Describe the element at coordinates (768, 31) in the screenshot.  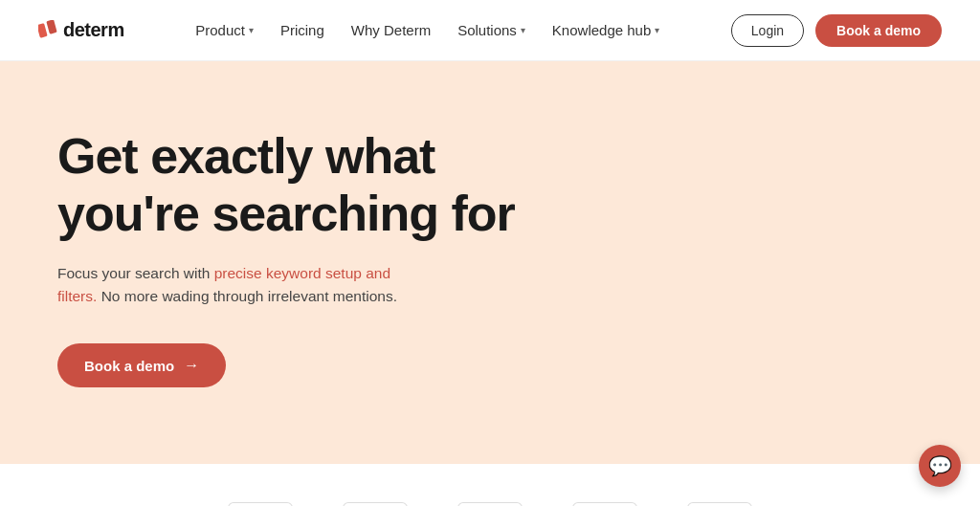
I see `login-button: Login` at that location.